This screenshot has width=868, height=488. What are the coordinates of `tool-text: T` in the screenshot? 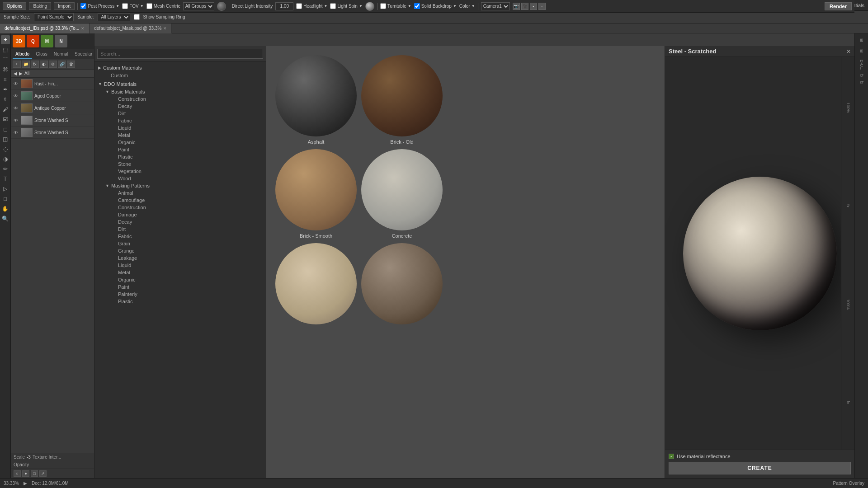 It's located at (5, 179).